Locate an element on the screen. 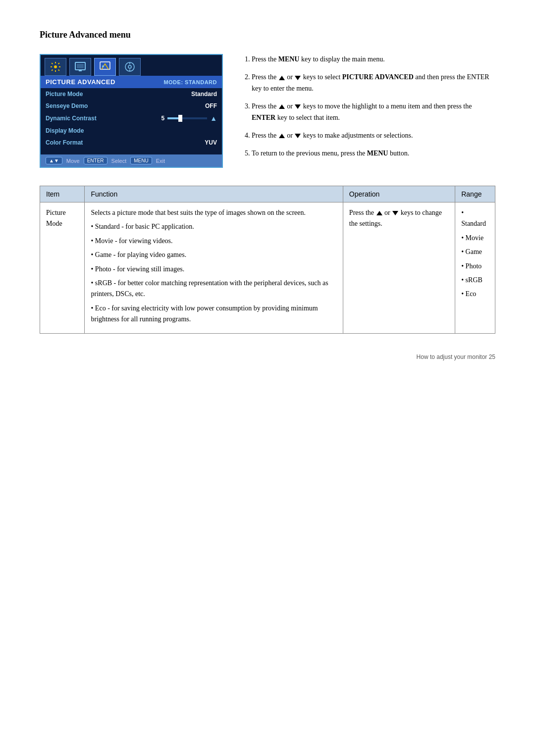 This screenshot has height=756, width=535. table-cell-function: Selects a picture mode that best suits t… is located at coordinates (214, 268).